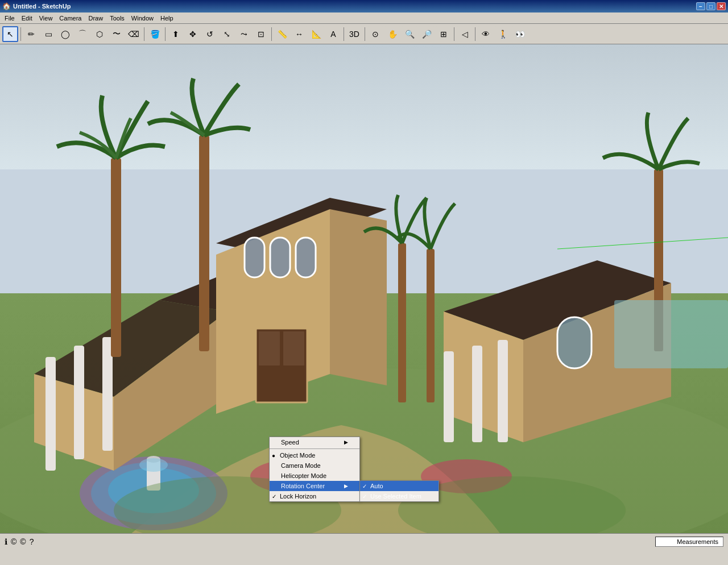  Describe the element at coordinates (315, 455) in the screenshot. I see `ctx-object-mode: ● Object Mode` at that location.